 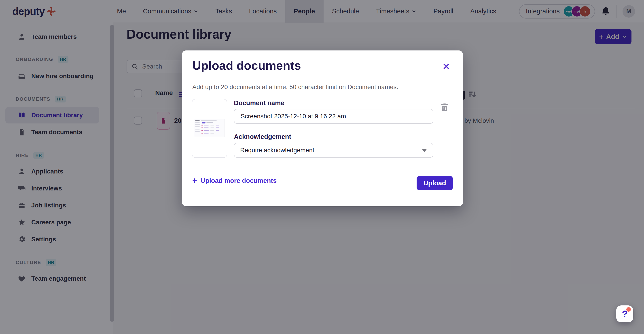 What do you see at coordinates (628, 310) in the screenshot?
I see `notification-dot` at bounding box center [628, 310].